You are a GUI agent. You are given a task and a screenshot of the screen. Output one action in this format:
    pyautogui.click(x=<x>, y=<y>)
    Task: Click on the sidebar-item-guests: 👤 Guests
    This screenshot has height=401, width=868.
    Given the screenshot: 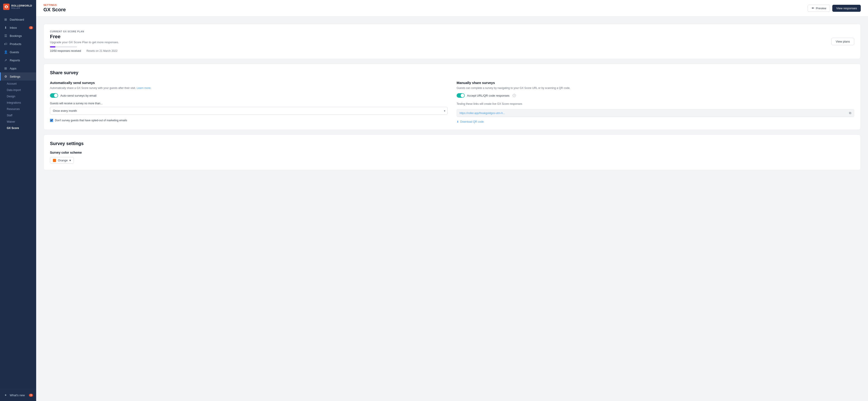 What is the action you would take?
    pyautogui.click(x=18, y=52)
    